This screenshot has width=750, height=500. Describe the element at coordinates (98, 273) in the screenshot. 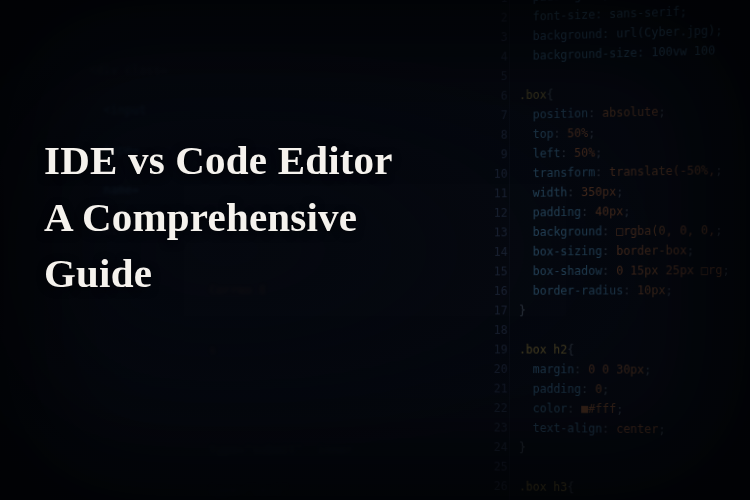

I see `headline-line-3: Guide` at that location.